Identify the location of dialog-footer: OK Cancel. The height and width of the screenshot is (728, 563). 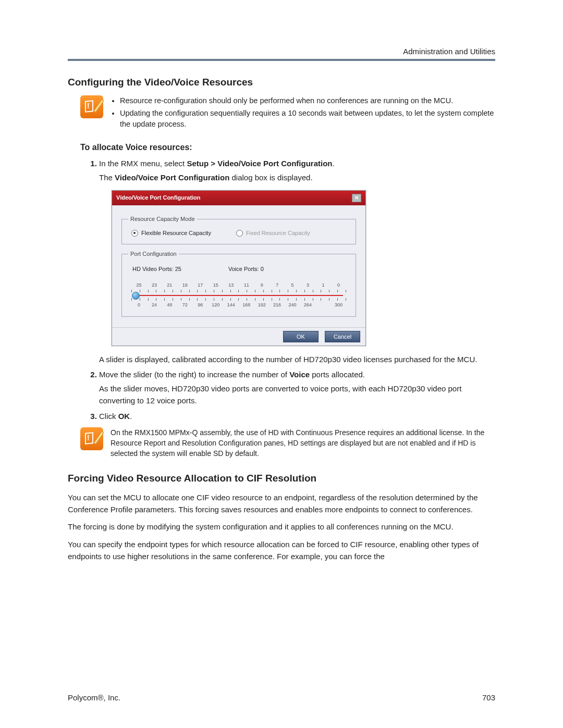
(239, 337).